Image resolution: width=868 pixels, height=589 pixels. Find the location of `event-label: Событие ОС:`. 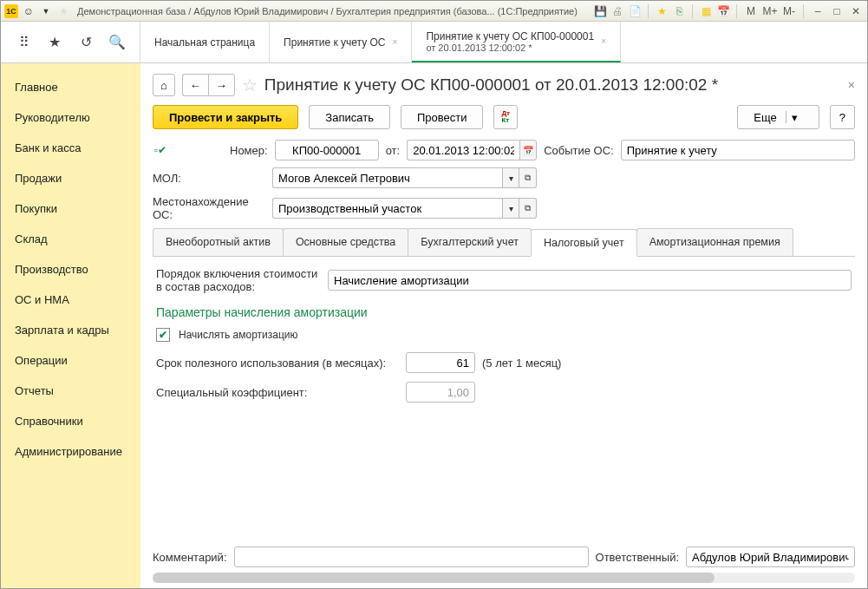

event-label: Событие ОС: is located at coordinates (579, 151).